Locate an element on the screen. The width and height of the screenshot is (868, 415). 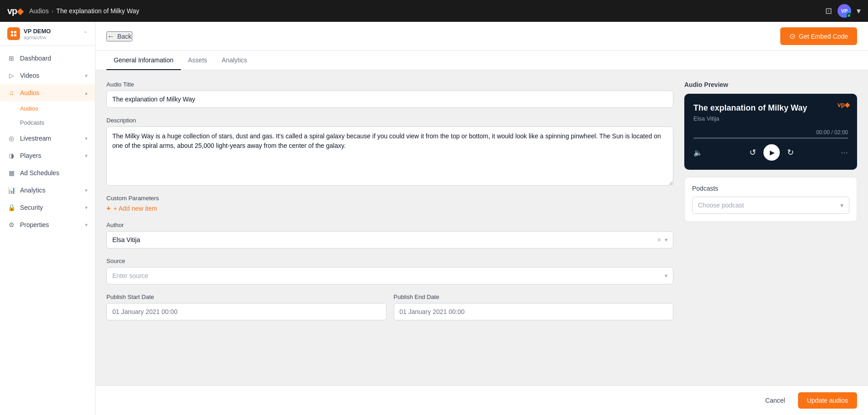
audios-icon: ♫ is located at coordinates (11, 93).